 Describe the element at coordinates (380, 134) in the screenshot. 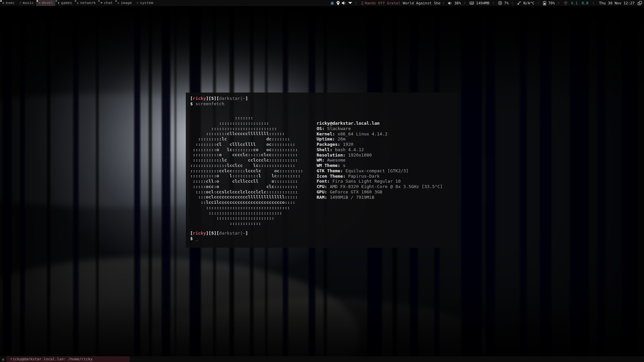

I see `info-row: Kernel: x86_64 Linux 4.14.2` at that location.